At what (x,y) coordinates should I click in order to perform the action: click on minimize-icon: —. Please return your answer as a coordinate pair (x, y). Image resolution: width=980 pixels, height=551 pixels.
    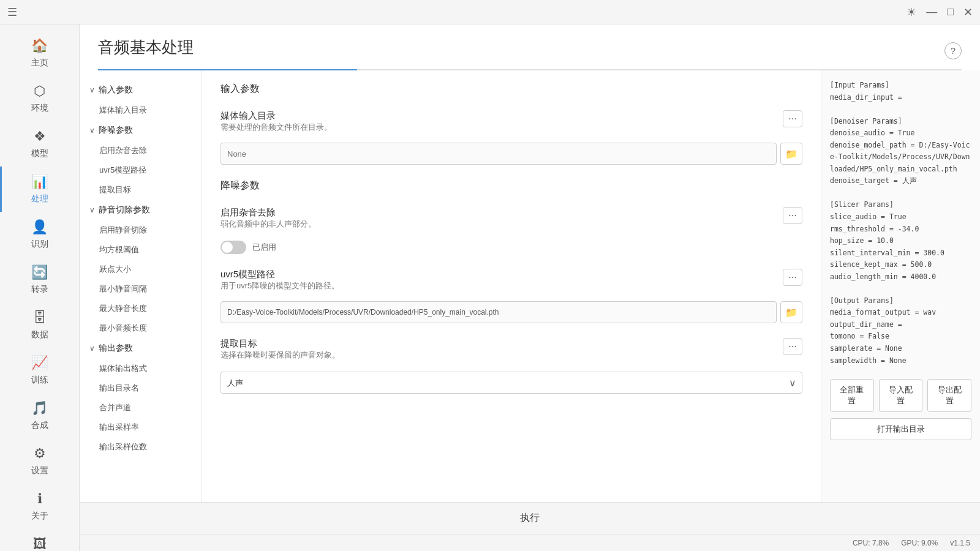
    Looking at the image, I should click on (932, 12).